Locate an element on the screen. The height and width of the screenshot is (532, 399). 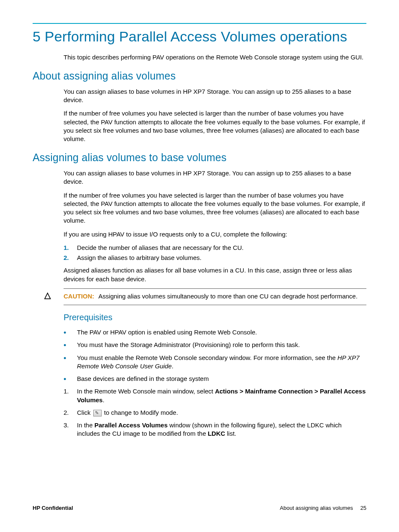
list-number: 2. is located at coordinates (67, 258).